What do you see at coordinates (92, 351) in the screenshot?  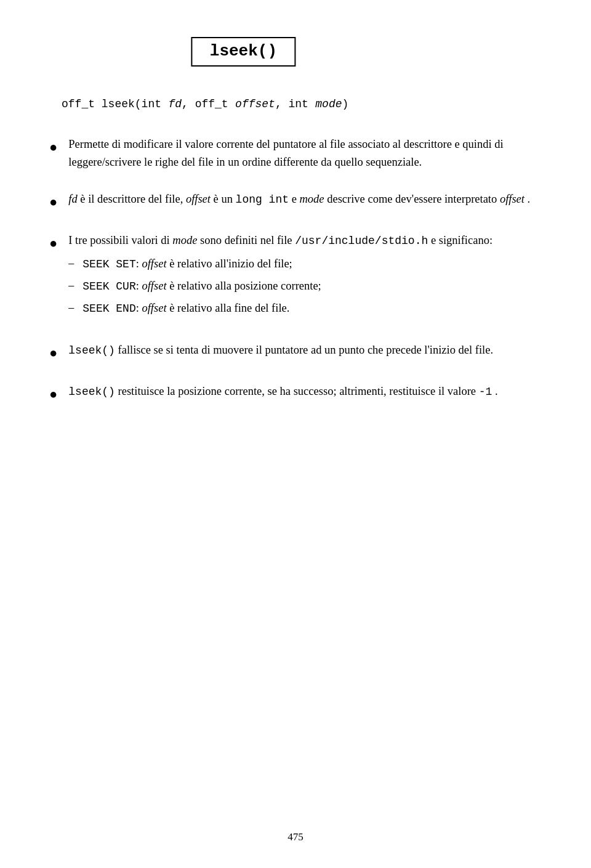 I see `lseek-mono-4: lseek()` at bounding box center [92, 351].